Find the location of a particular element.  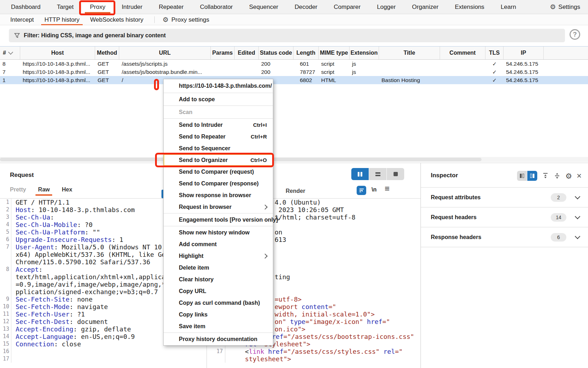

filter-bar: Filter: Hiding CSS, image and general bi… is located at coordinates (287, 36).